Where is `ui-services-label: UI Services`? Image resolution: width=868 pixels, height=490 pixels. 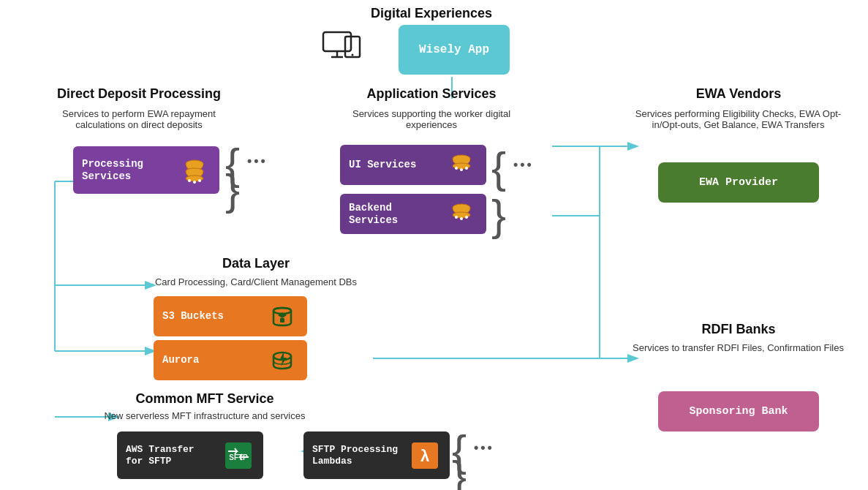
ui-services-label: UI Services is located at coordinates (396, 165).